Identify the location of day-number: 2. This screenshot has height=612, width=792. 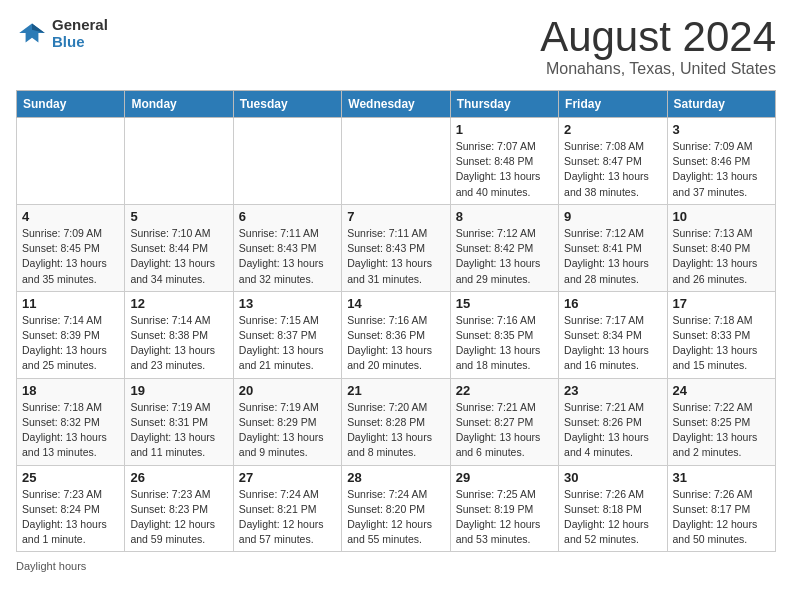
(612, 130).